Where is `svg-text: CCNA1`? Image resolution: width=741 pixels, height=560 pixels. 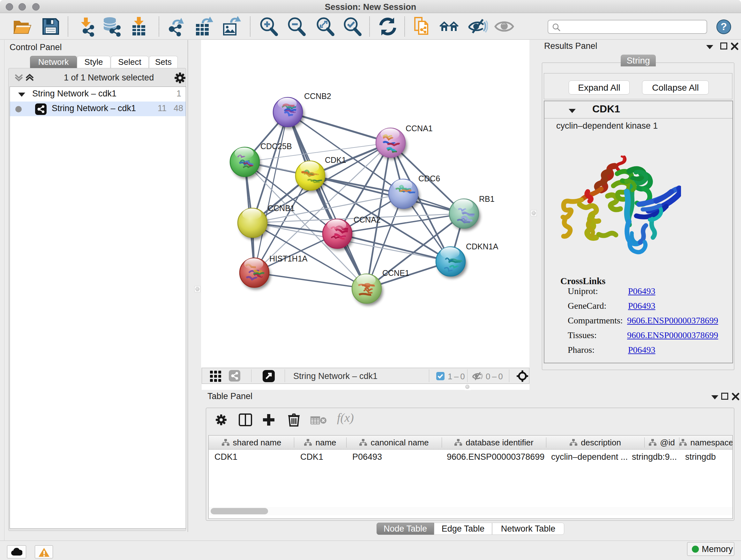
svg-text: CCNA1 is located at coordinates (419, 128).